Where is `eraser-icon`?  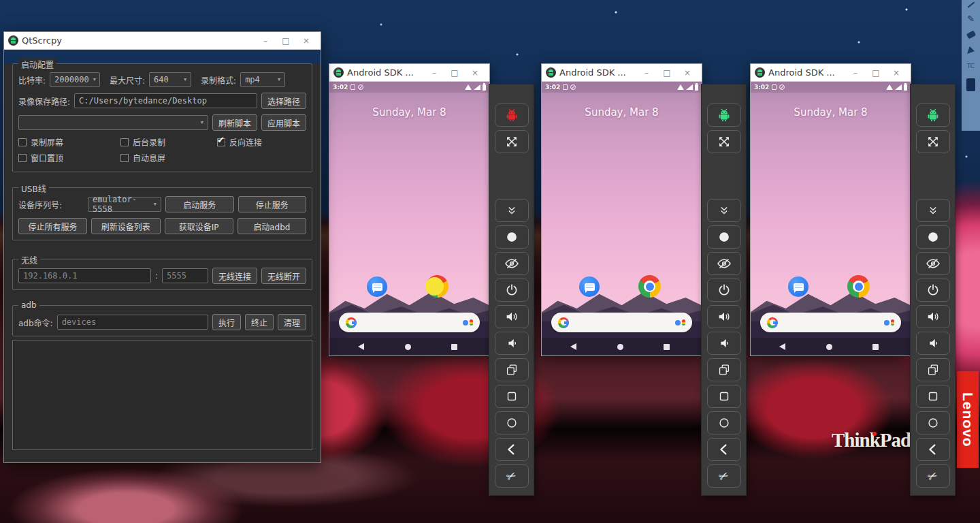
eraser-icon is located at coordinates (970, 35).